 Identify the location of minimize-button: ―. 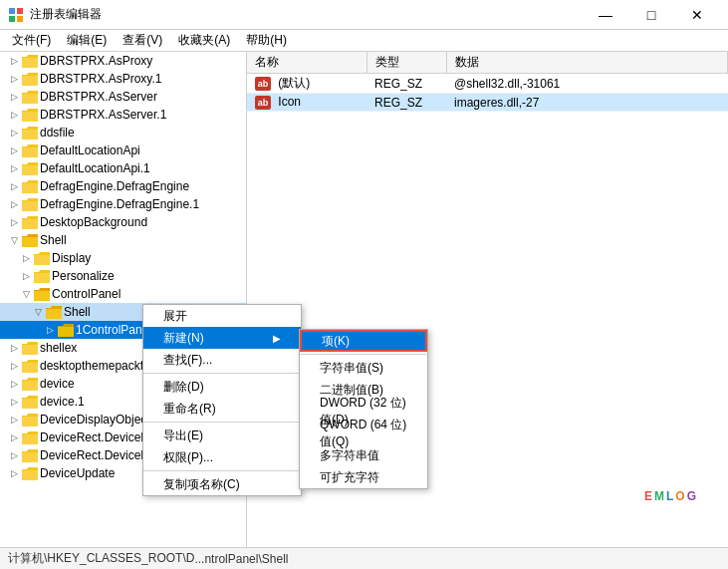
(606, 15).